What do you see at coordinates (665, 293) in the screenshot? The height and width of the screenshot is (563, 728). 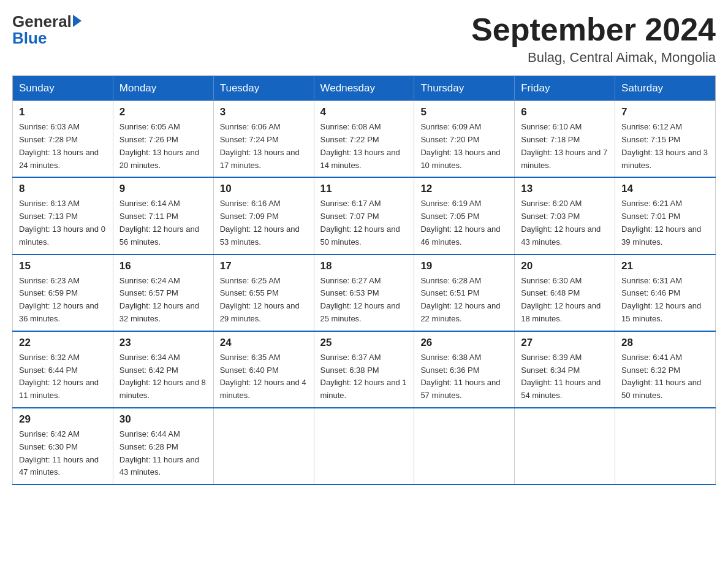 I see `table-row: 21 Sunrise: 6:31 AM Sunset: 6:46 PM Dayl…` at bounding box center [665, 293].